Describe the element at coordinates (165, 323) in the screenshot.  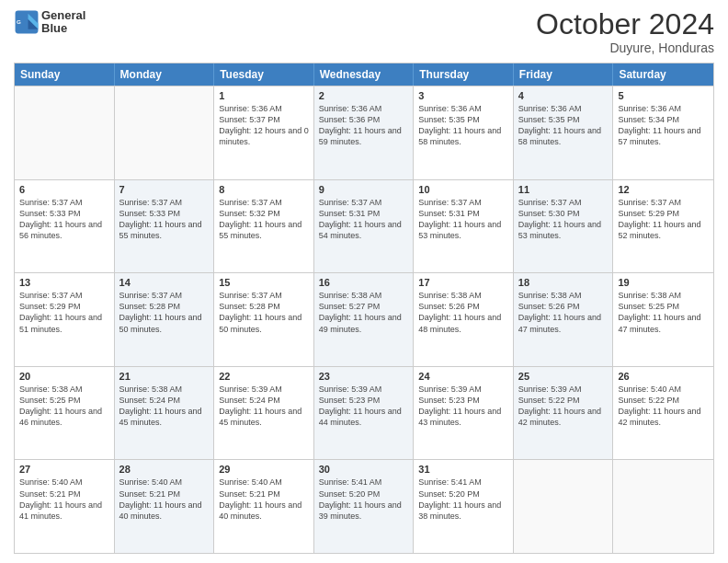
I see `daylight-text: Daylight: 11 hours and 50 minutes.` at that location.